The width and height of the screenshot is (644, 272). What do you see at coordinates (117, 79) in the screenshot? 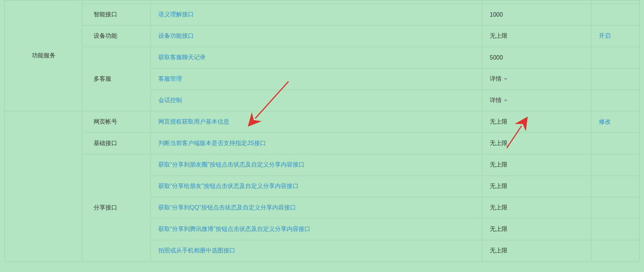
I see `category-multi-cs: 多客服` at bounding box center [117, 79].